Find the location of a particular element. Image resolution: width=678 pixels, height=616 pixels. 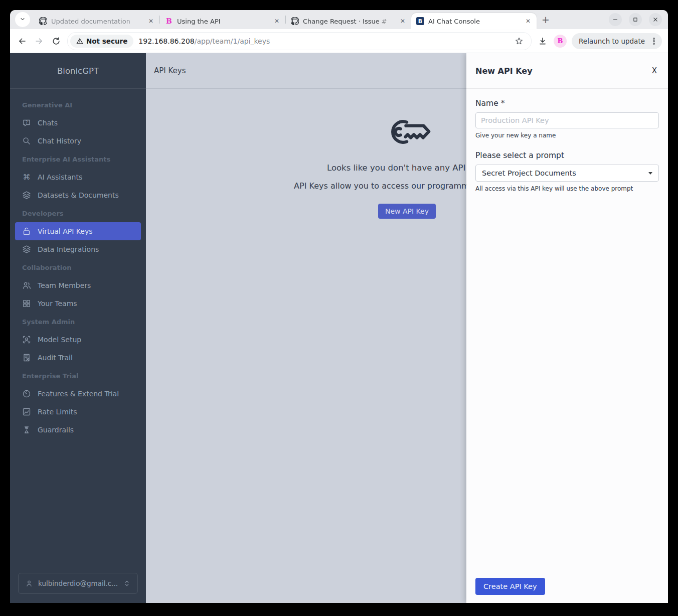

url-path: /app/team/1/api_keys is located at coordinates (233, 41).